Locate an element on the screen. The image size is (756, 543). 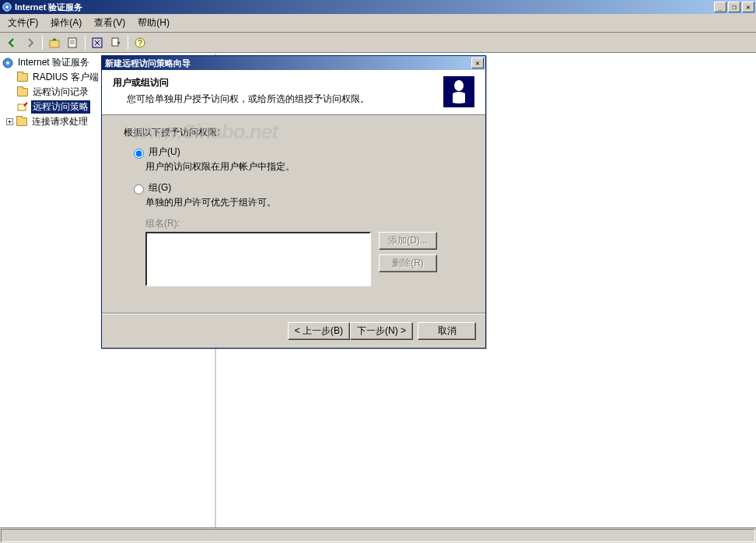
tree-root-label: Internet 验证服务 is located at coordinates (54, 62).